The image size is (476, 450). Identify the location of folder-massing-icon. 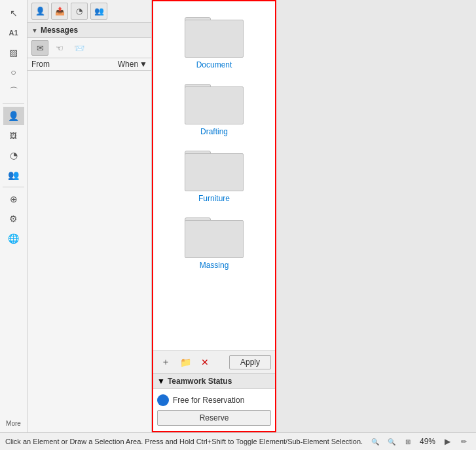
(214, 235).